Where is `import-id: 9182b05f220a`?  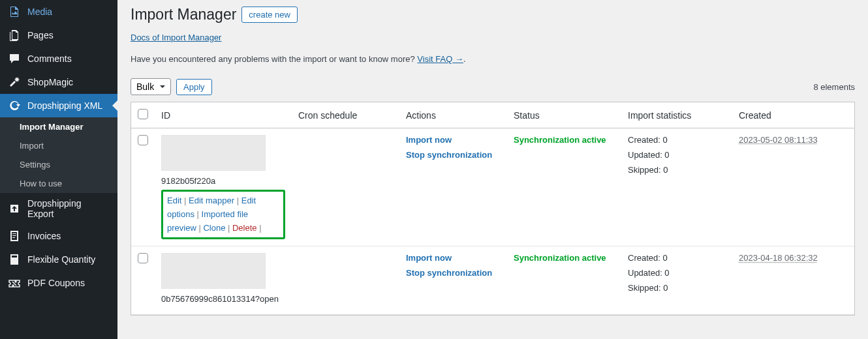
import-id: 9182b05f220a is located at coordinates (223, 181).